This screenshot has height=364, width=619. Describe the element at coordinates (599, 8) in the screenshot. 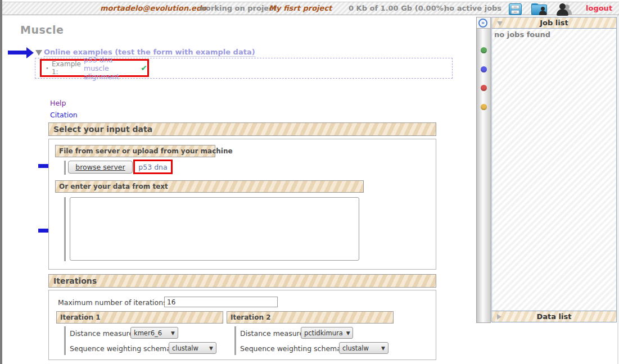

I see `logout-link: logout` at that location.